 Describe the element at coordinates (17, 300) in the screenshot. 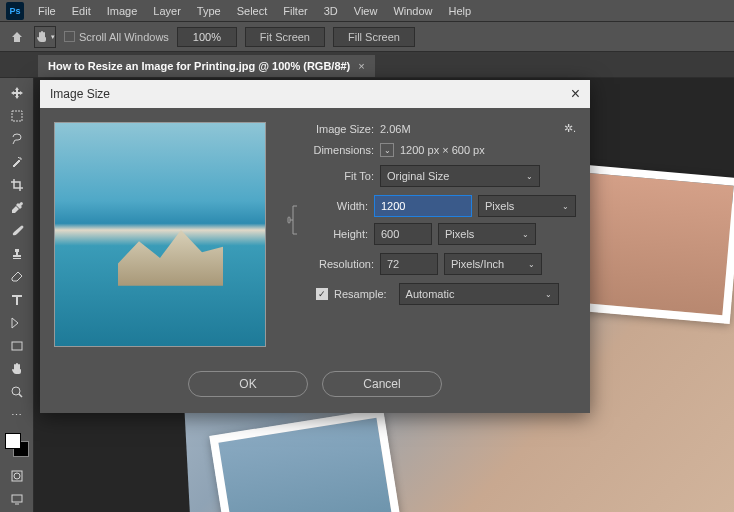

I see `type-tool-icon` at that location.